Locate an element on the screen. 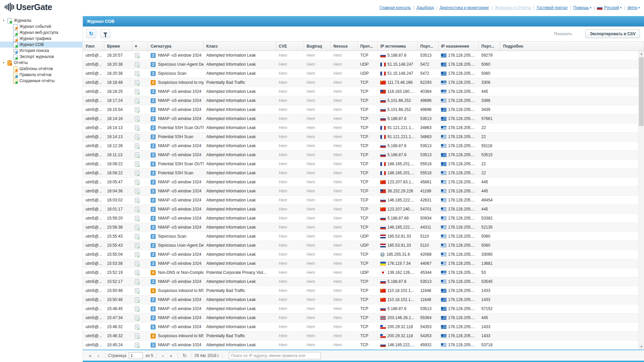 Image resolution: width=644 pixels, height=362 pixels. last-page-icon: » is located at coordinates (171, 355).